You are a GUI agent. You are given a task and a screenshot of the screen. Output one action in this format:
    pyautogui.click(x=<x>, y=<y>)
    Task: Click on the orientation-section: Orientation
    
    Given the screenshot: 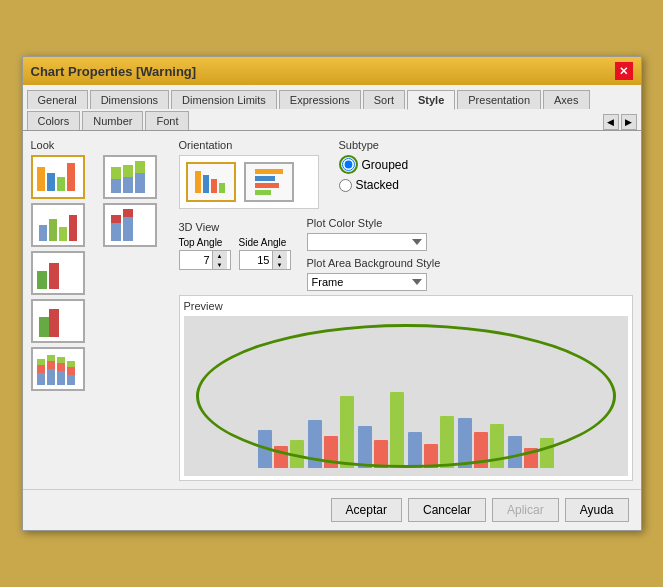 What is the action you would take?
    pyautogui.click(x=249, y=174)
    